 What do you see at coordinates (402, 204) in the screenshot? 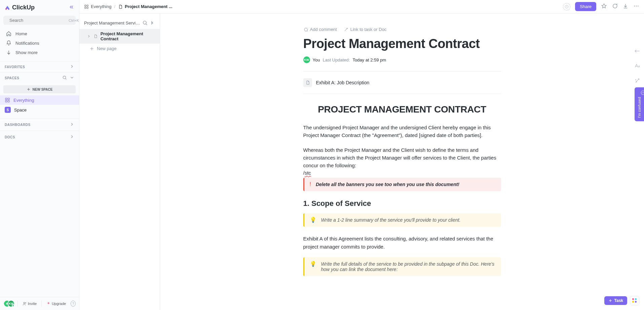
I see `section-heading: 1. Scope of Service` at bounding box center [402, 204].